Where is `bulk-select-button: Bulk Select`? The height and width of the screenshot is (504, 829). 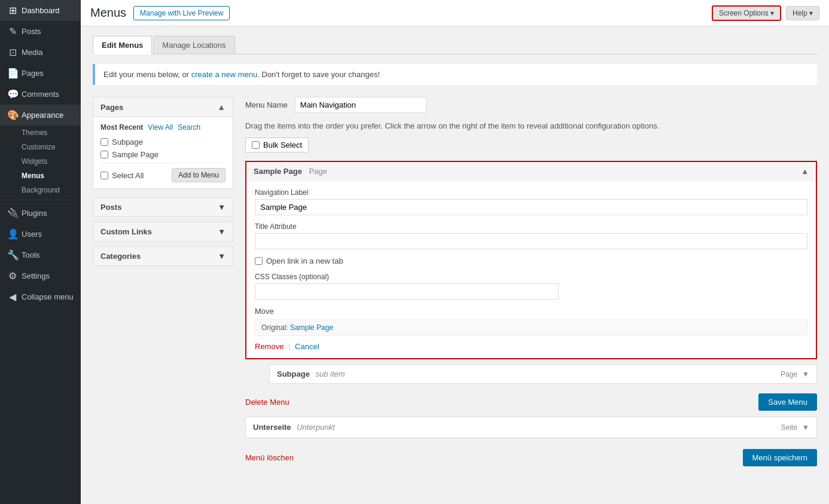 bulk-select-button: Bulk Select is located at coordinates (277, 145).